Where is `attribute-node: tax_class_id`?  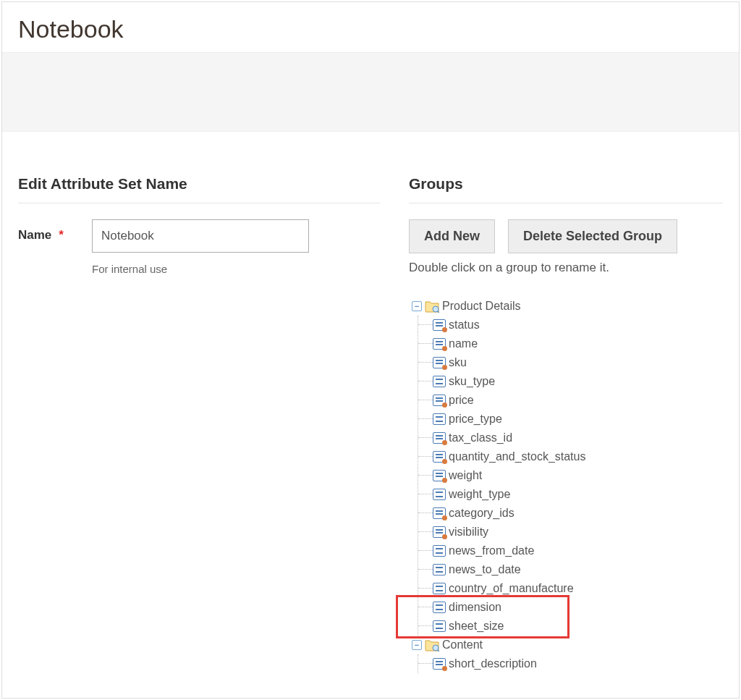
attribute-node: tax_class_id is located at coordinates (570, 438).